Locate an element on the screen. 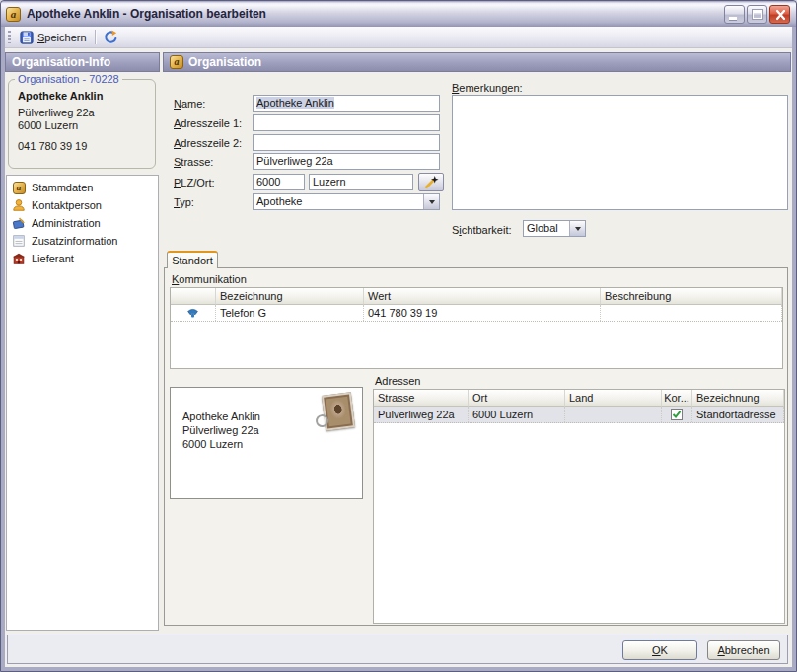  sidebar-item-lieferant: Lieferant is located at coordinates (83, 259).